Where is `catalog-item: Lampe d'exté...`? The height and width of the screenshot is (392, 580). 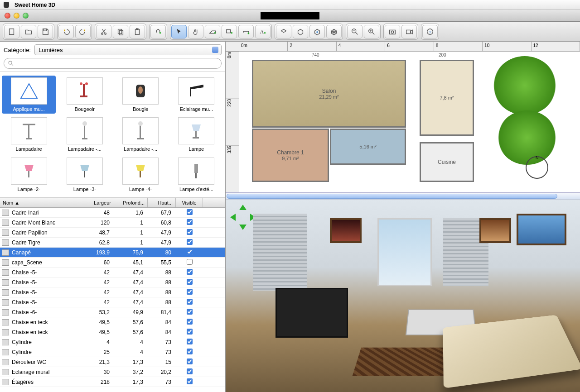 catalog-item: Lampe d'exté... is located at coordinates (197, 175).